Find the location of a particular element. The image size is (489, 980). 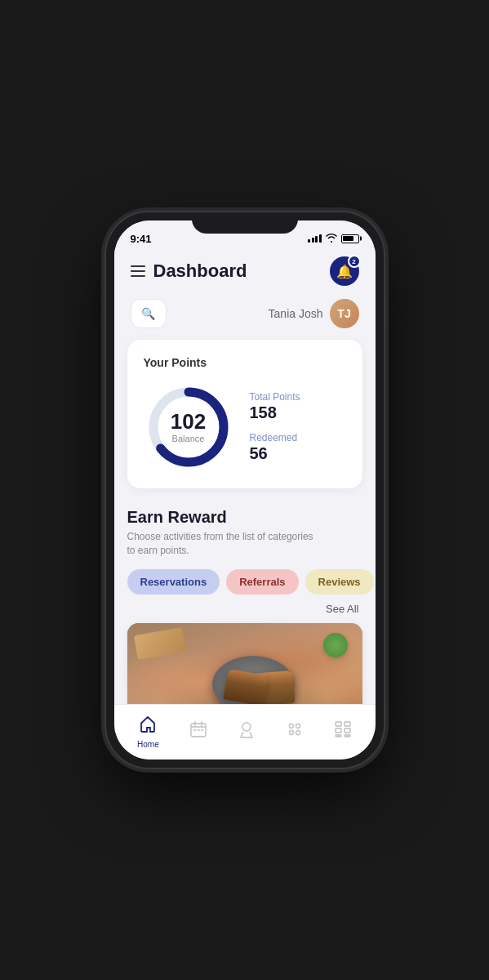

calendar-icon is located at coordinates (198, 732).